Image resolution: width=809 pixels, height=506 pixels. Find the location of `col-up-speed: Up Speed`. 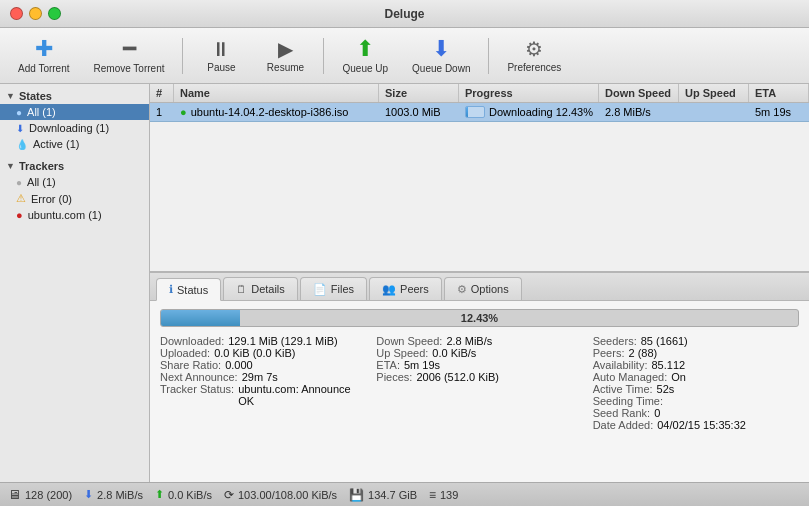

col-up-speed: Up Speed is located at coordinates (714, 93).